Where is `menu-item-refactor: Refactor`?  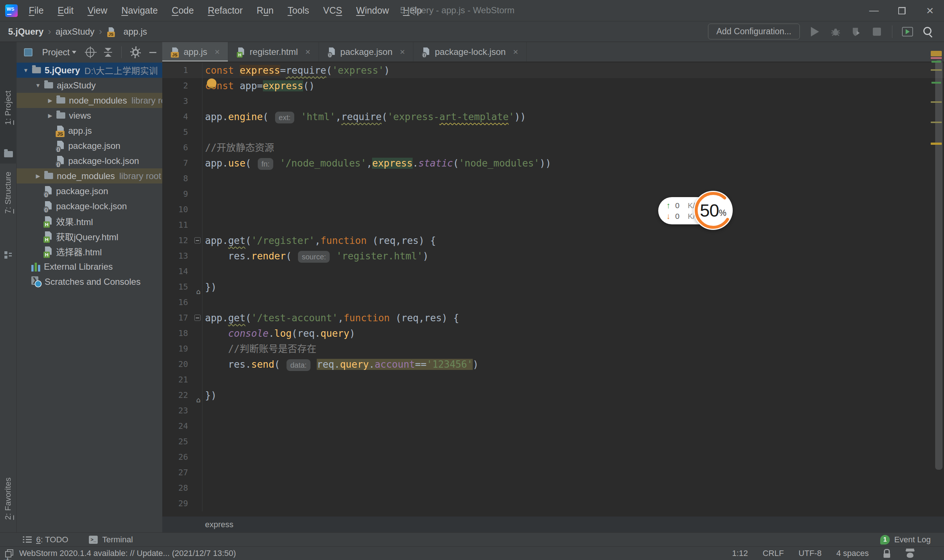
menu-item-refactor: Refactor is located at coordinates (225, 11).